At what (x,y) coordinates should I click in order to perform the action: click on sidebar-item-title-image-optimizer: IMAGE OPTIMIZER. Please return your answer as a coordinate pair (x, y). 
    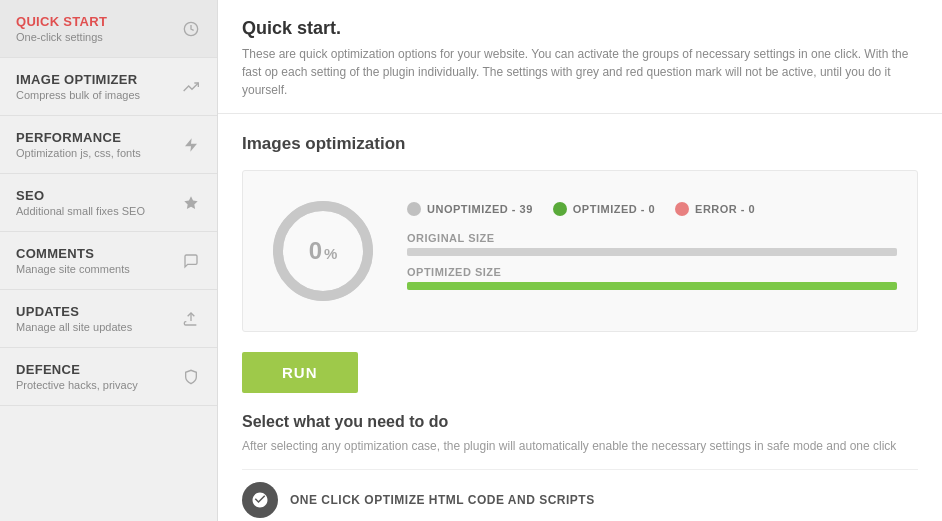
    Looking at the image, I should click on (94, 80).